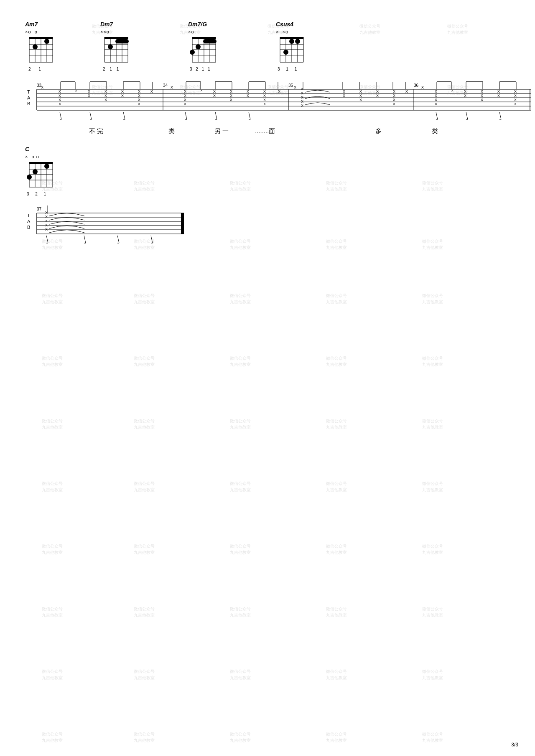 The width and height of the screenshot is (535, 756). What do you see at coordinates (291, 85) in the screenshot?
I see `svg-text: 35` at bounding box center [291, 85].